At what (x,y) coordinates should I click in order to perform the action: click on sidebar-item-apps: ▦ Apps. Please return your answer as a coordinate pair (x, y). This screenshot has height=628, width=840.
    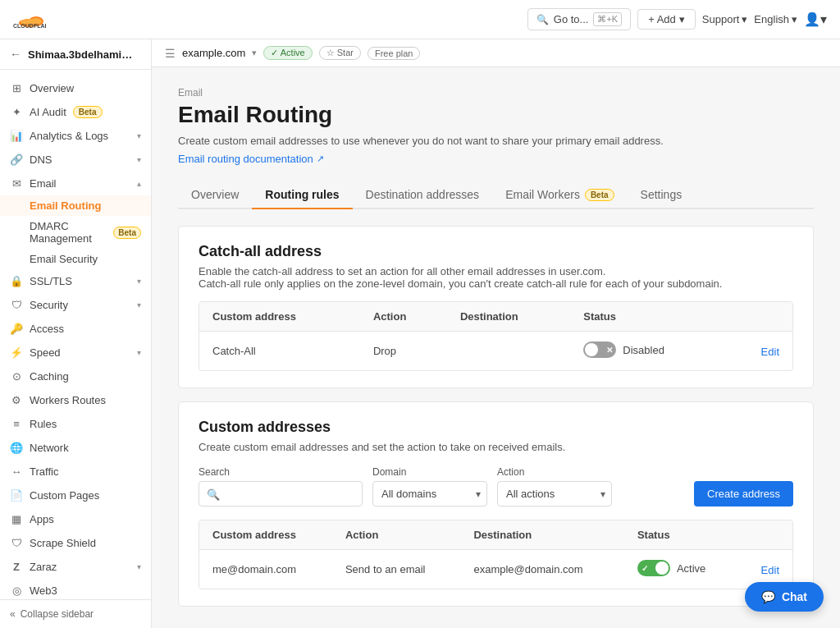
    Looking at the image, I should click on (75, 519).